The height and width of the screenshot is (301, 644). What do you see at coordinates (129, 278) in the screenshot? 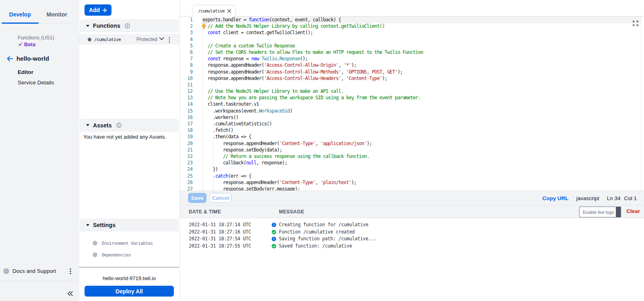
I see `service-domain: hello-world-9719.twil.io` at bounding box center [129, 278].